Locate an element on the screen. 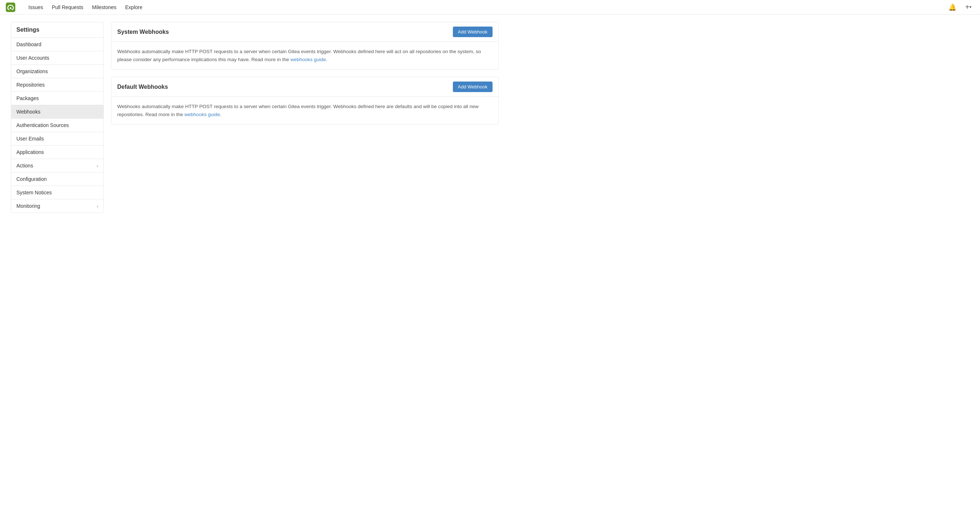 This screenshot has width=980, height=511. system-webhooks-description-part2: . is located at coordinates (326, 59).